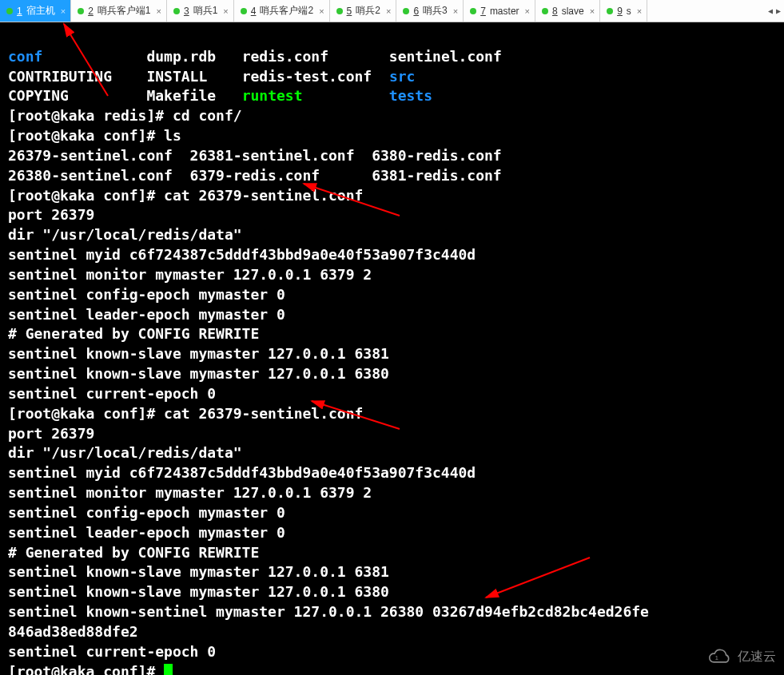  I want to click on tab-2: 2 哨兵客户端1×, so click(119, 11).